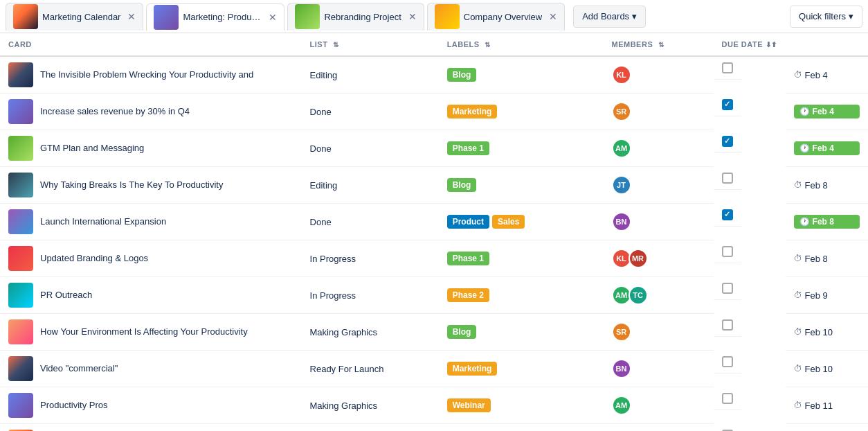 The height and width of the screenshot is (431, 868). What do you see at coordinates (344, 333) in the screenshot?
I see `list-value: Making Graphics` at bounding box center [344, 333].